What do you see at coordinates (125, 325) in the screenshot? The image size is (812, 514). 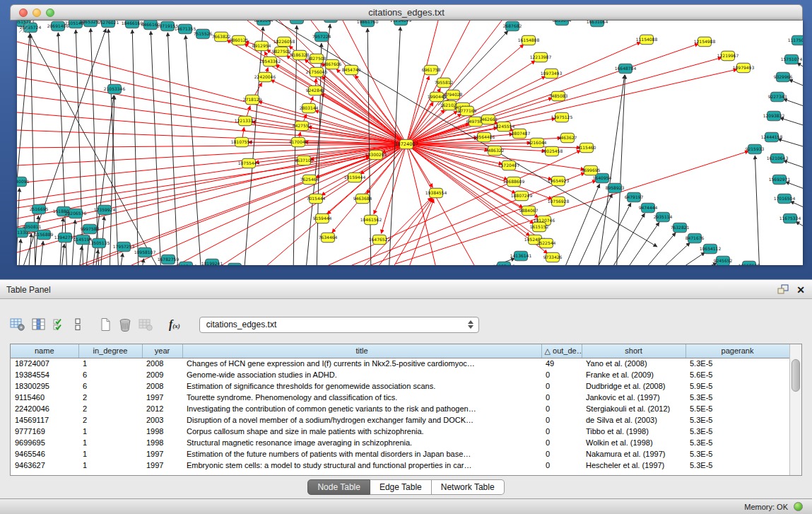 I see `delete-table-icon` at bounding box center [125, 325].